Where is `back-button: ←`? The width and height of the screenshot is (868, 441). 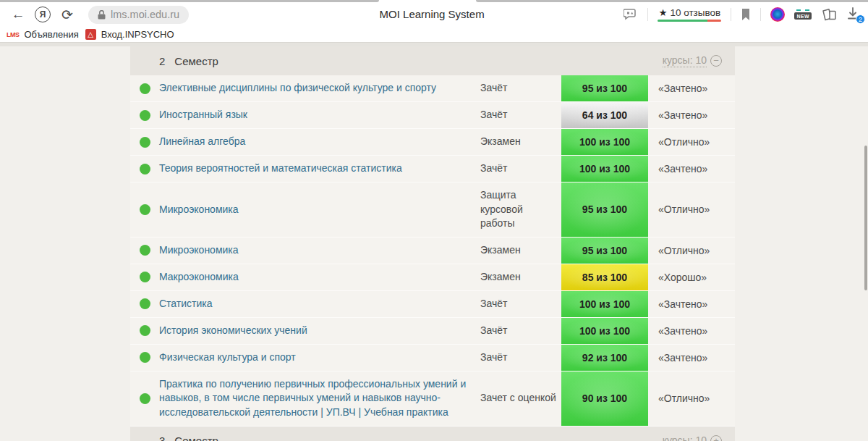
back-button: ← is located at coordinates (18, 14).